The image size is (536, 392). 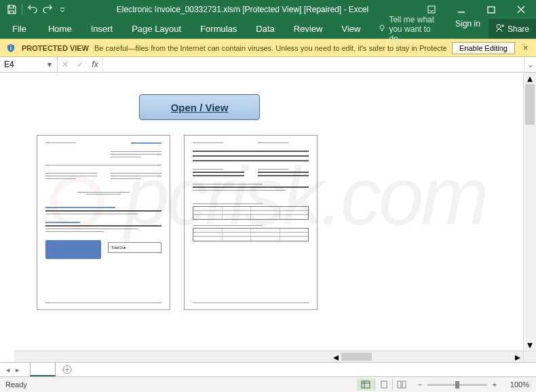 I want to click on tell-me-placeholder: Tell me what you want to do..., so click(x=418, y=29).